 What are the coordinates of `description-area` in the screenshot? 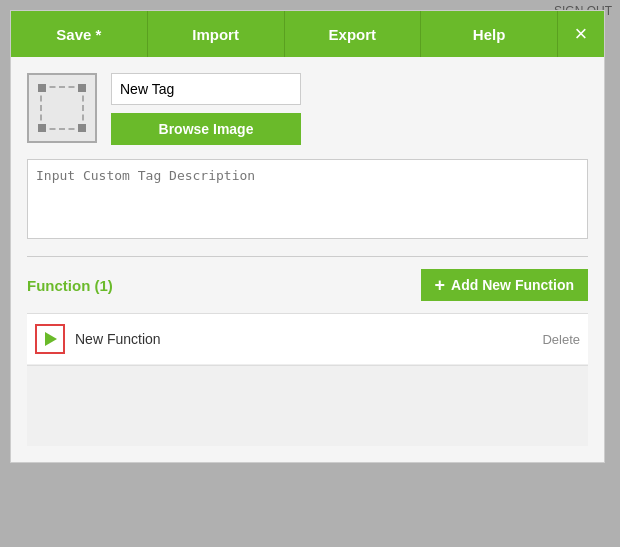 It's located at (308, 200).